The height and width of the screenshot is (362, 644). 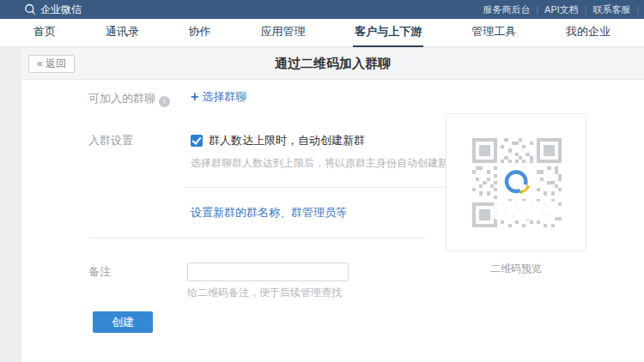 What do you see at coordinates (30, 9) in the screenshot?
I see `wechat-work-bubble-icon` at bounding box center [30, 9].